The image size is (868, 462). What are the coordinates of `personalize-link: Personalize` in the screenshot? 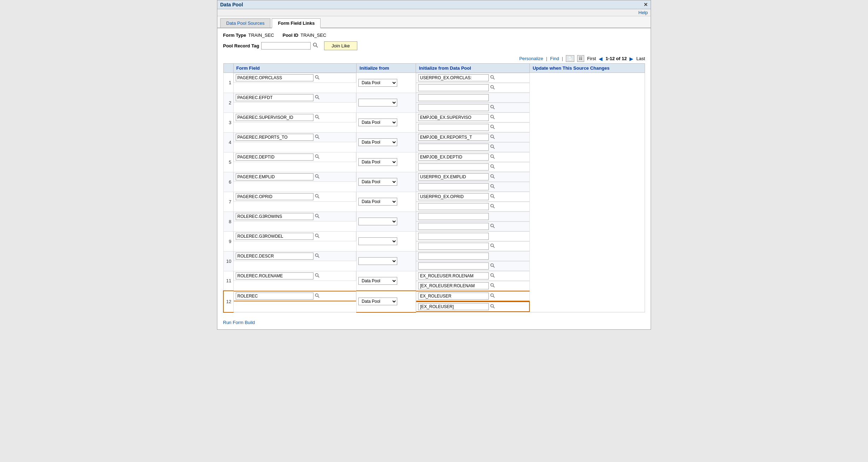 It's located at (531, 59).